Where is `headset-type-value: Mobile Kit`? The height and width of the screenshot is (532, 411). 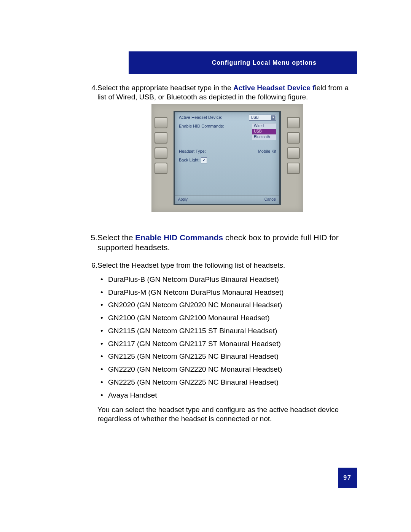 headset-type-value: Mobile Kit is located at coordinates (267, 152).